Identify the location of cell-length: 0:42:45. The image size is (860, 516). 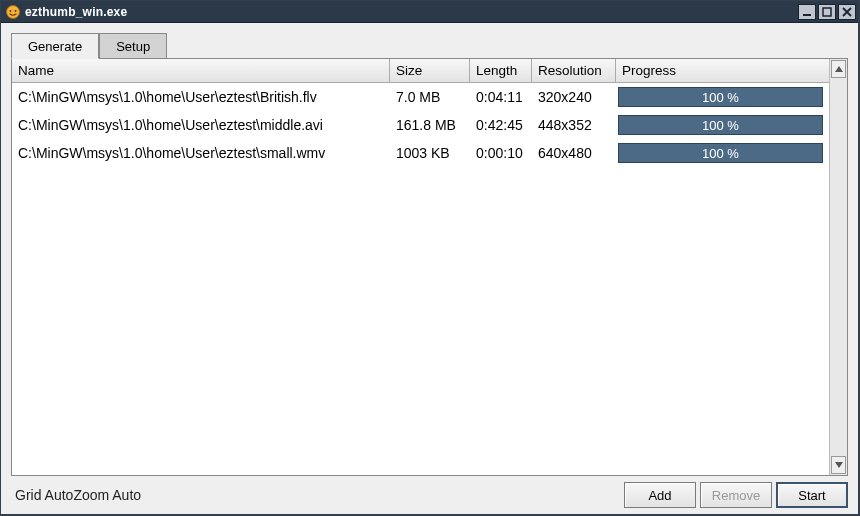
(501, 125).